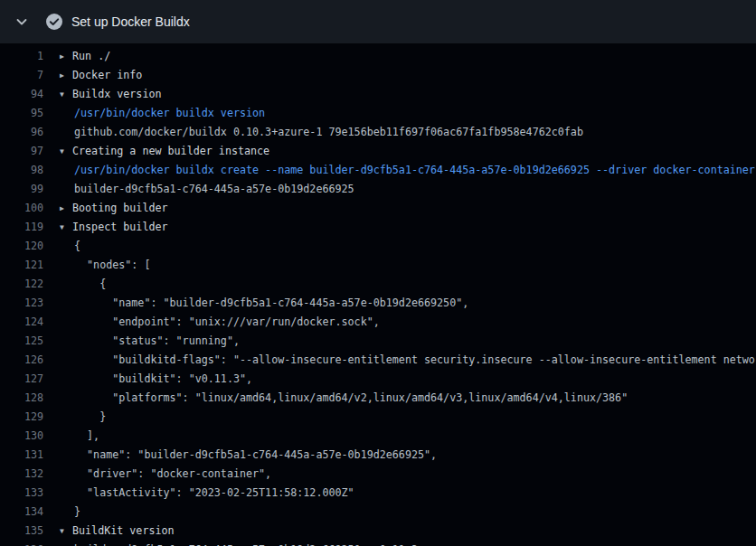 This screenshot has width=756, height=546. I want to click on log-content: }, so click(71, 512).